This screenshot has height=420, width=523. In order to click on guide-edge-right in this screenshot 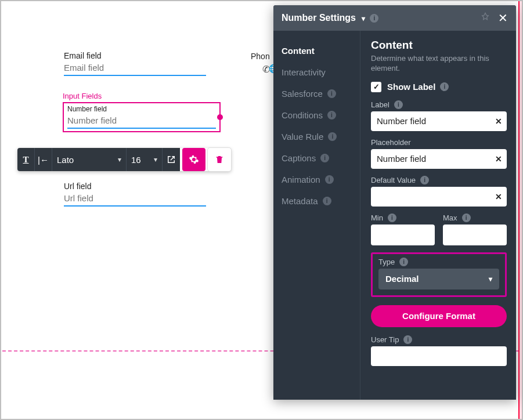, I will do `click(520, 210)`.